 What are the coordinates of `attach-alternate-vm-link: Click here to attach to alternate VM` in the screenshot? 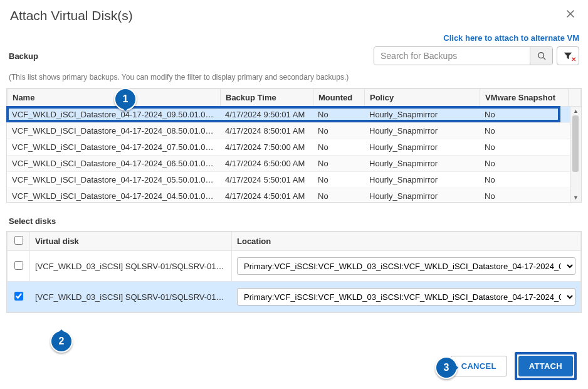 It's located at (512, 38).